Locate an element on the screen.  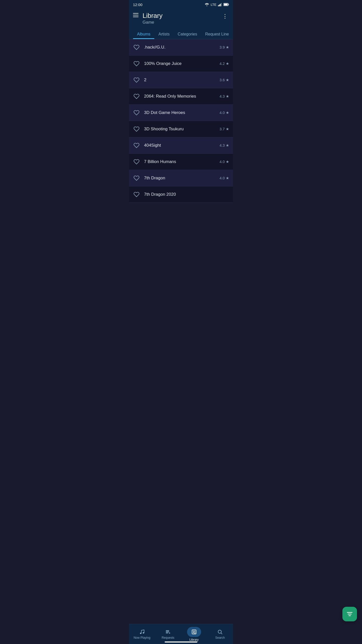
page-subtitle: Game is located at coordinates (152, 22).